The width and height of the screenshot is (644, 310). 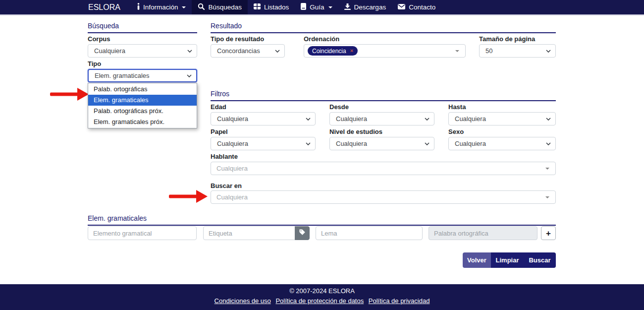 What do you see at coordinates (104, 7) in the screenshot?
I see `brand-label: ESLORA` at bounding box center [104, 7].